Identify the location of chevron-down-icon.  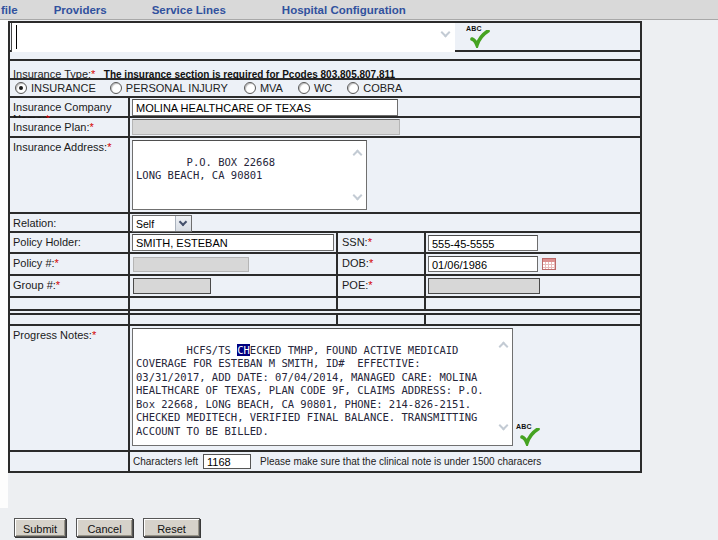
(183, 222).